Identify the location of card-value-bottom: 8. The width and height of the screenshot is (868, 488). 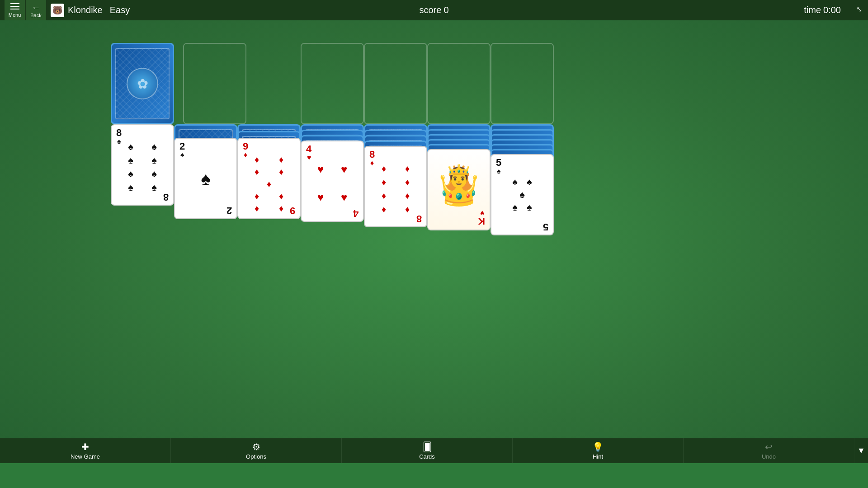
(166, 197).